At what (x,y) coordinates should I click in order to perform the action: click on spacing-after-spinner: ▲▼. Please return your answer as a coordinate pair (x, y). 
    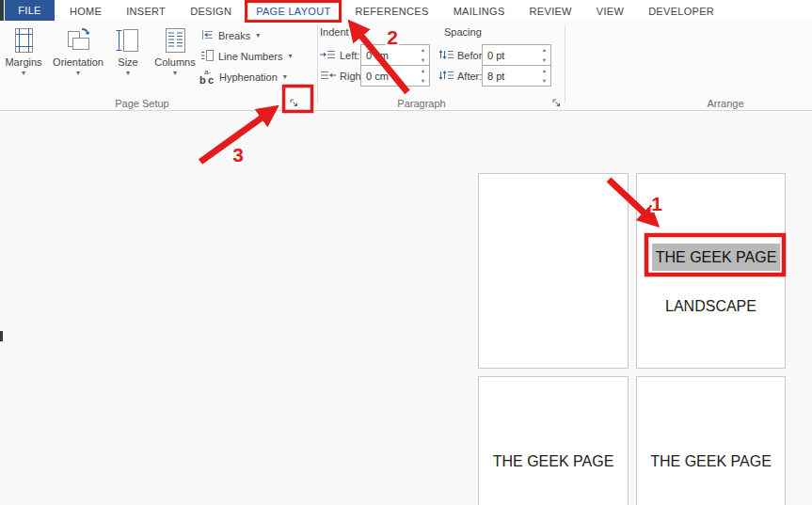
    Looking at the image, I should click on (544, 75).